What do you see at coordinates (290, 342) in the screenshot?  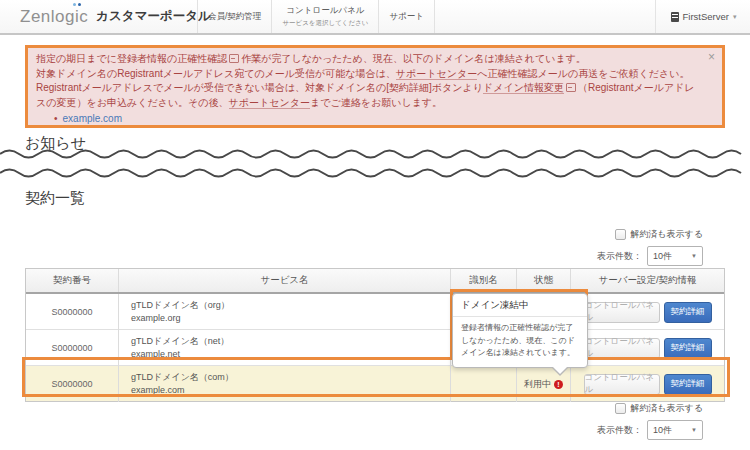 I see `service-type: gTLDドメイン名（net）` at bounding box center [290, 342].